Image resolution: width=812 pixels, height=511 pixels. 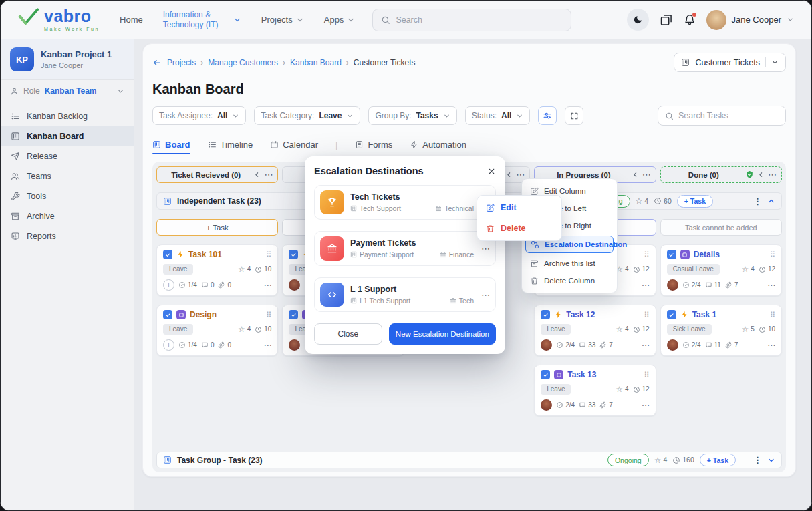 What do you see at coordinates (666, 20) in the screenshot?
I see `panels-button` at bounding box center [666, 20].